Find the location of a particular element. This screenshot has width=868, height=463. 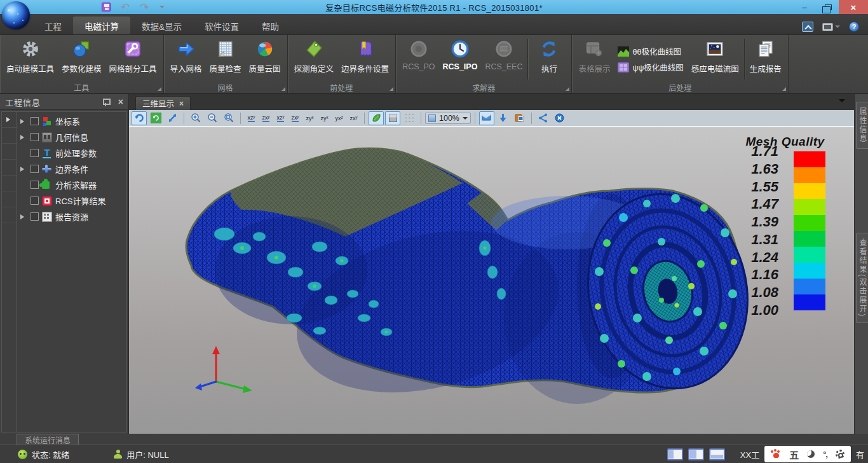

punctuation-icon: °, is located at coordinates (825, 454).